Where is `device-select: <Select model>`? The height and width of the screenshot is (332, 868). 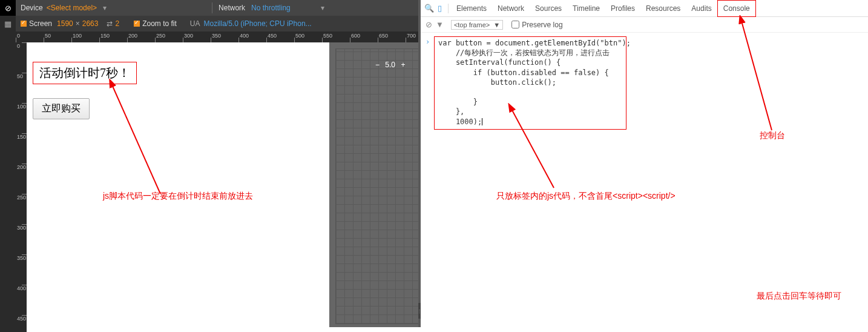
device-select: <Select model> is located at coordinates (71, 8).